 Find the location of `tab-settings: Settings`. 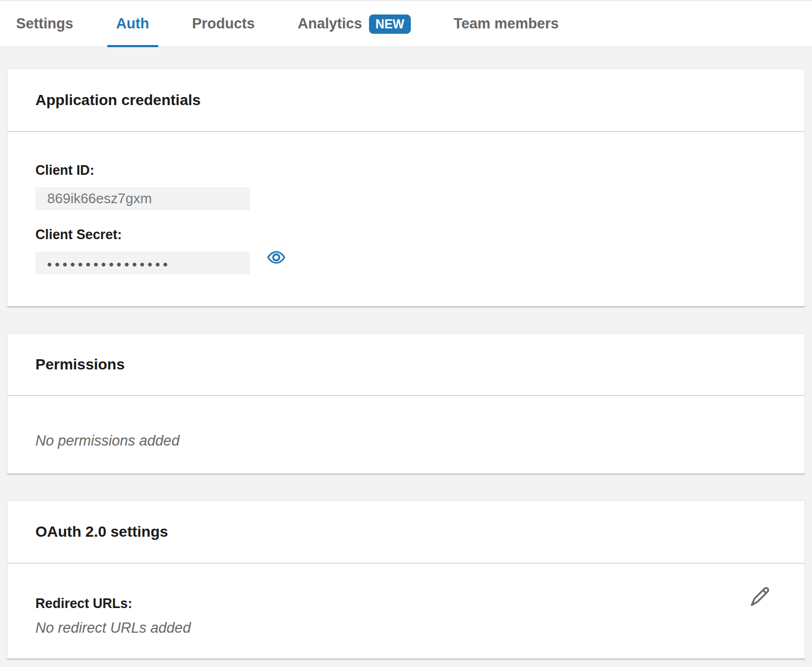

tab-settings: Settings is located at coordinates (45, 24).